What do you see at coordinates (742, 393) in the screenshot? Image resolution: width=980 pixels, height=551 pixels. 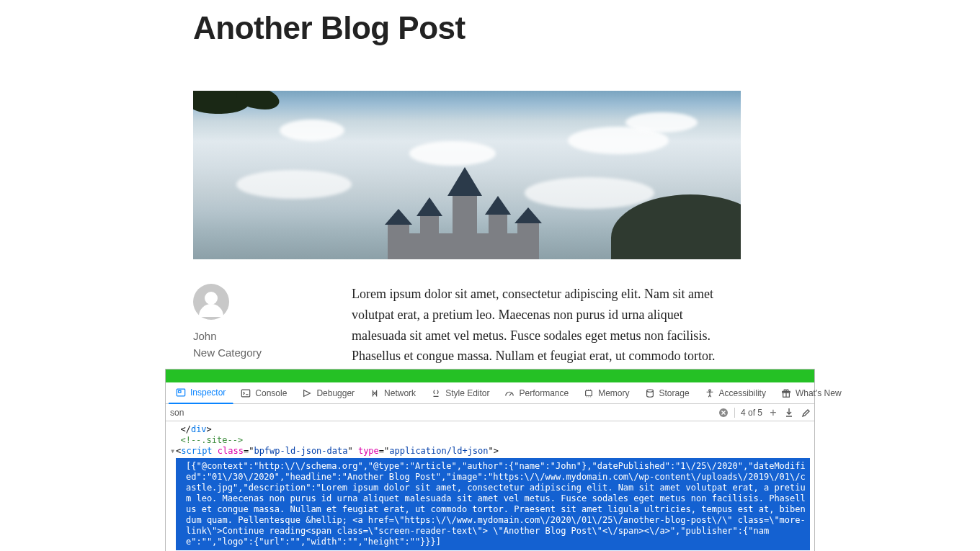 I see `tab-label: Accessibility` at bounding box center [742, 393].